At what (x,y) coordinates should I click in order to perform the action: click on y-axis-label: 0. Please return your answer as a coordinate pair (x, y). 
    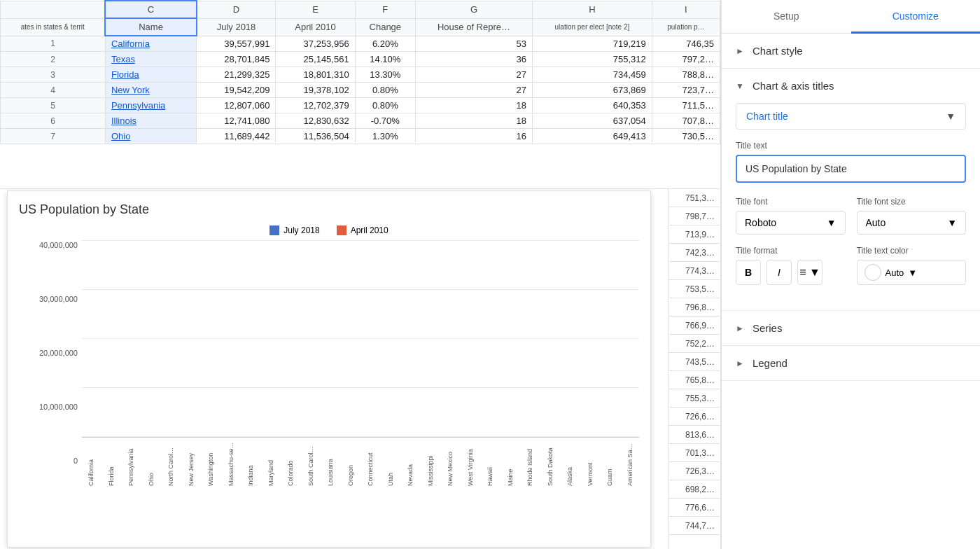
    Looking at the image, I should click on (76, 461).